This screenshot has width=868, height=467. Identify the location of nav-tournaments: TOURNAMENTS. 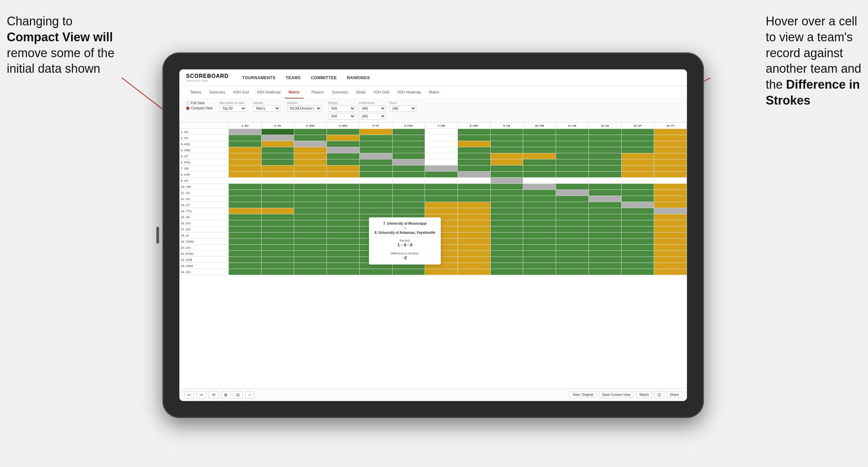
(259, 78).